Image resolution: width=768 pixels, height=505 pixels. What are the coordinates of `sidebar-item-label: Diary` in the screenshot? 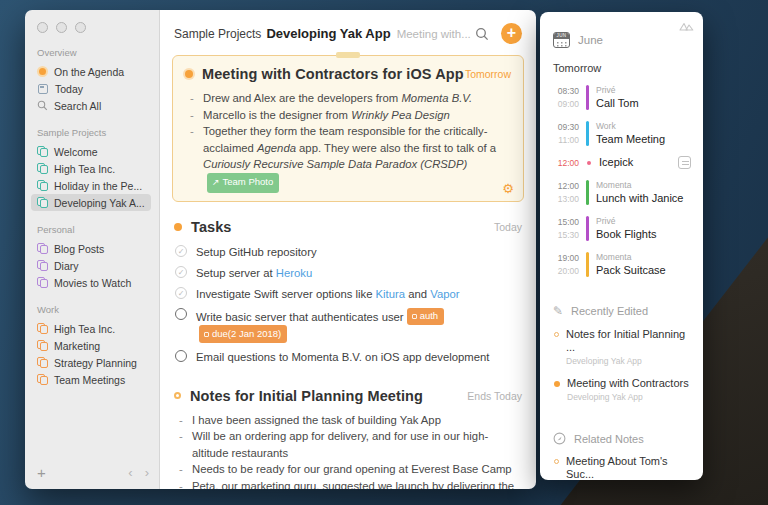 It's located at (66, 266).